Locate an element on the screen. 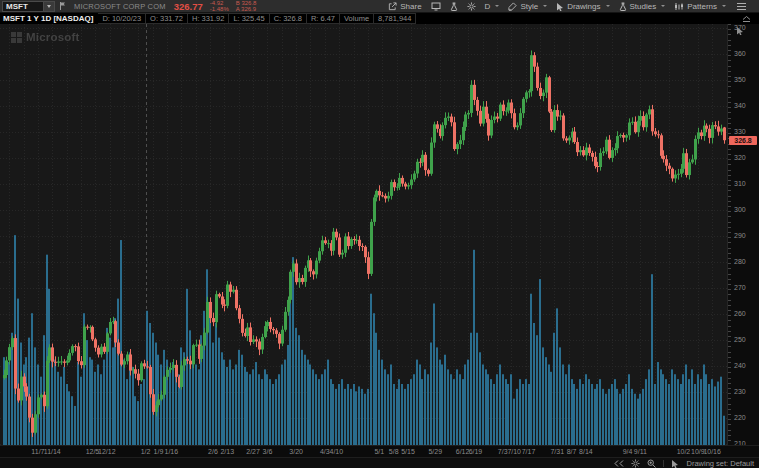  date-axis: 11/711/1412/512/121/21/91/162/62/132/273… is located at coordinates (380, 451).